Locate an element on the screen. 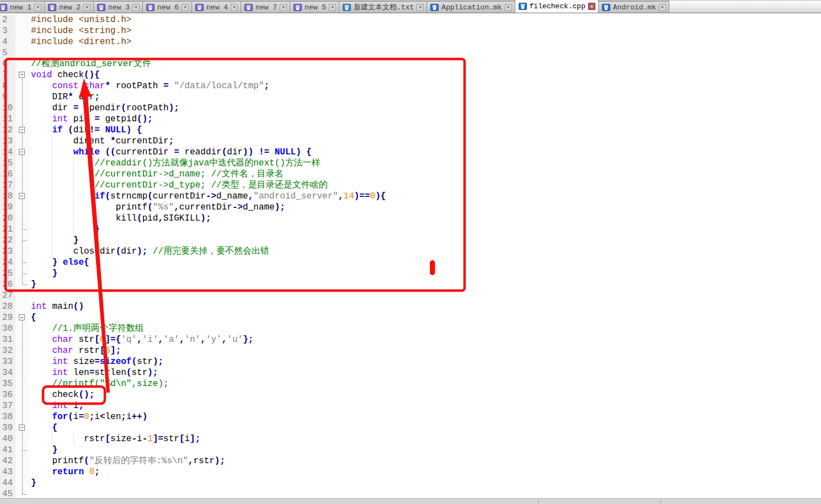 Image resolution: width=821 pixels, height=504 pixels. line-number: 30 is located at coordinates (8, 329).